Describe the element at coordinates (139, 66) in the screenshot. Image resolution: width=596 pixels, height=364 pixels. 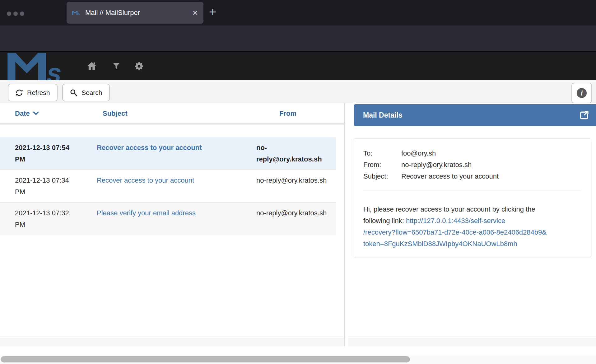
I see `gear-icon` at that location.